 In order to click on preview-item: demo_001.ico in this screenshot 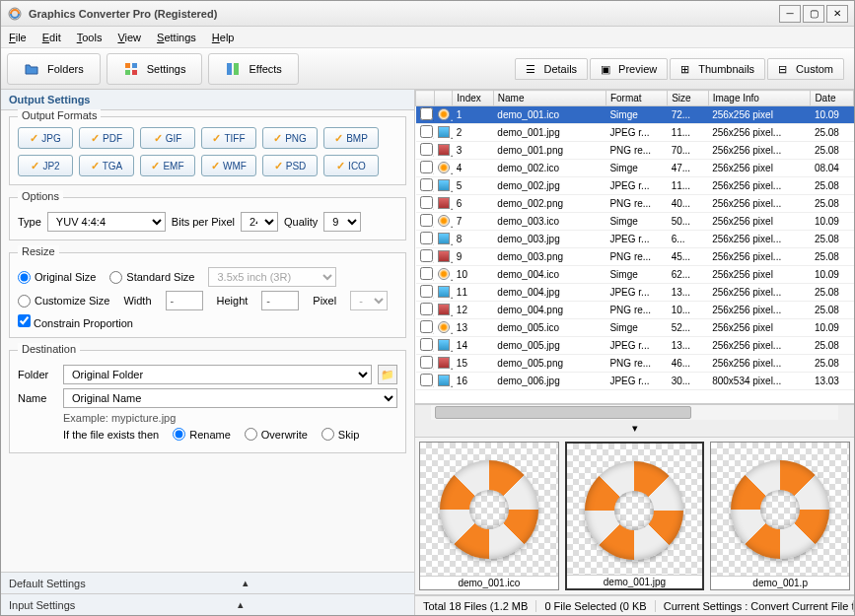, I will do `click(489, 516)`.